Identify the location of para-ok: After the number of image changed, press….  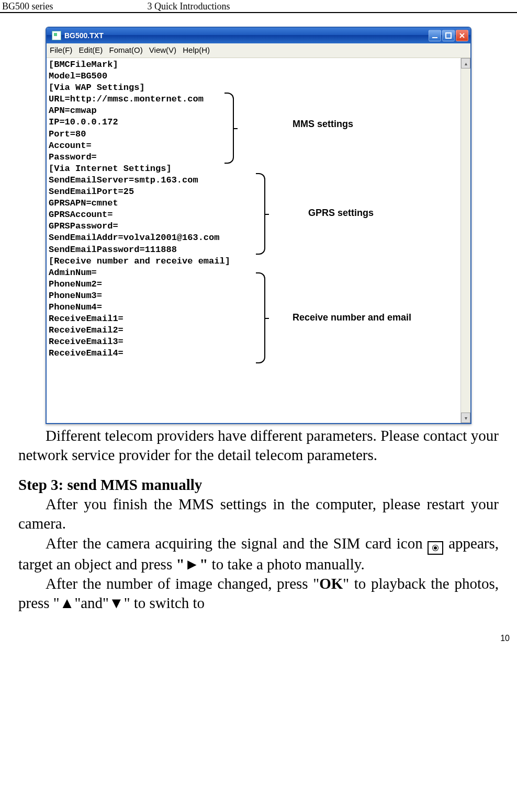
(258, 593).